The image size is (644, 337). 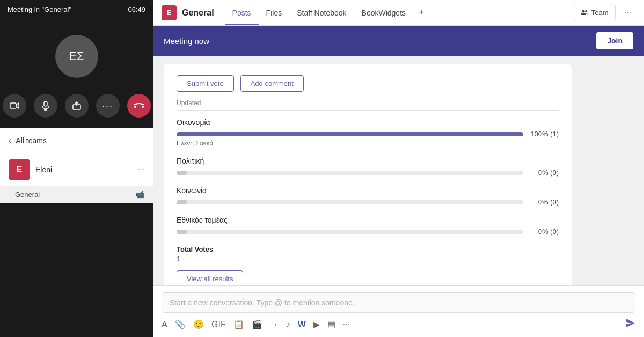 I want to click on call-header: Meeting in "General" 06:49, so click(x=76, y=10).